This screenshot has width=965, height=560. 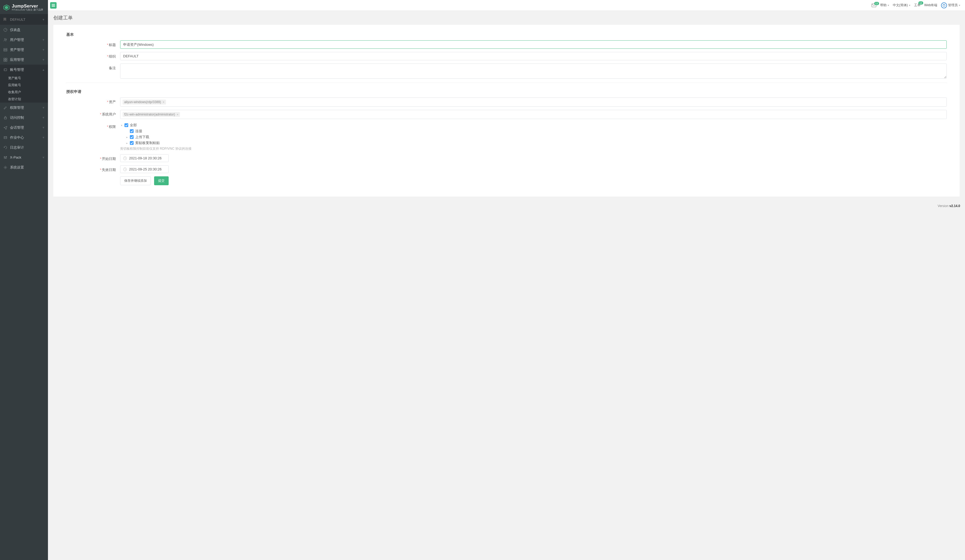 What do you see at coordinates (24, 85) in the screenshot?
I see `subnav-item: 应用账号` at bounding box center [24, 85].